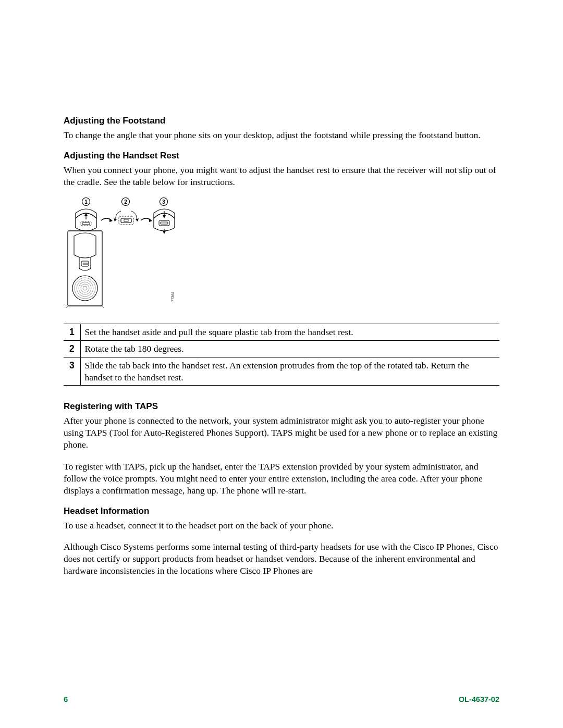 This screenshot has height=728, width=563. What do you see at coordinates (72, 371) in the screenshot?
I see `step-number: 3` at bounding box center [72, 371].